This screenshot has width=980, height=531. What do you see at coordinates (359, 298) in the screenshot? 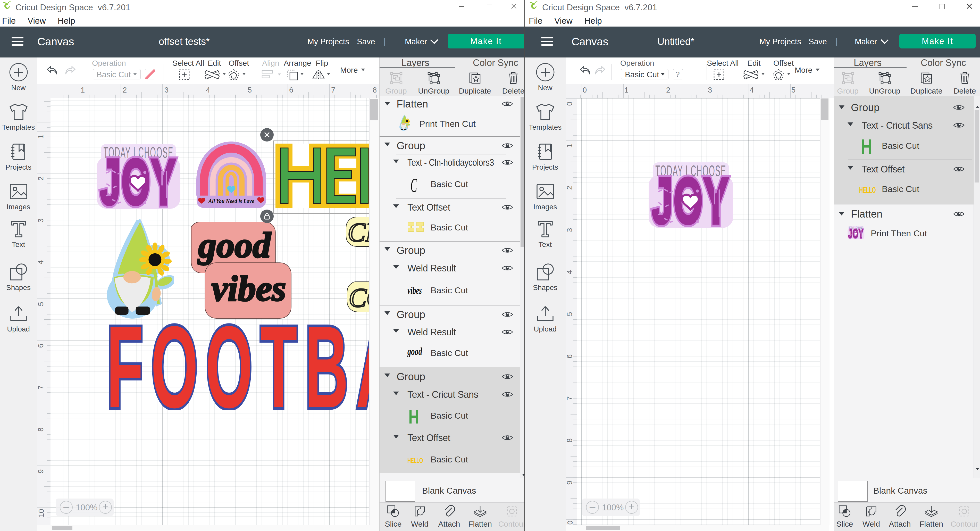
I see `svg-text: CON` at bounding box center [359, 298].